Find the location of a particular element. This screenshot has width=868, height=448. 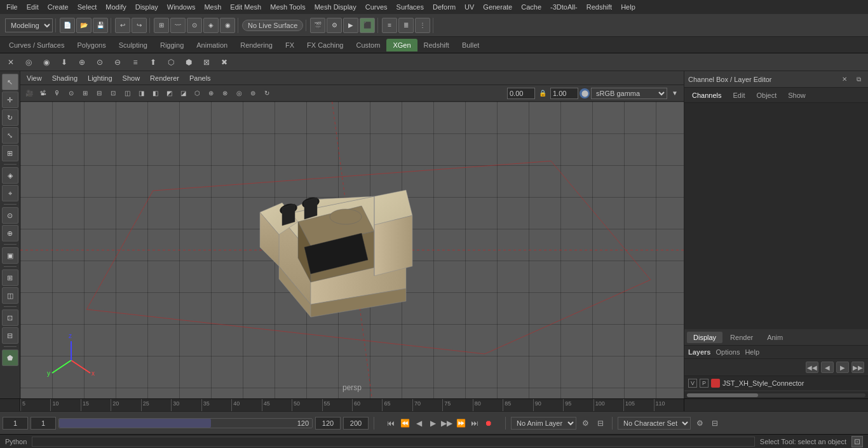

tab-channels: Channels is located at coordinates (707, 95).